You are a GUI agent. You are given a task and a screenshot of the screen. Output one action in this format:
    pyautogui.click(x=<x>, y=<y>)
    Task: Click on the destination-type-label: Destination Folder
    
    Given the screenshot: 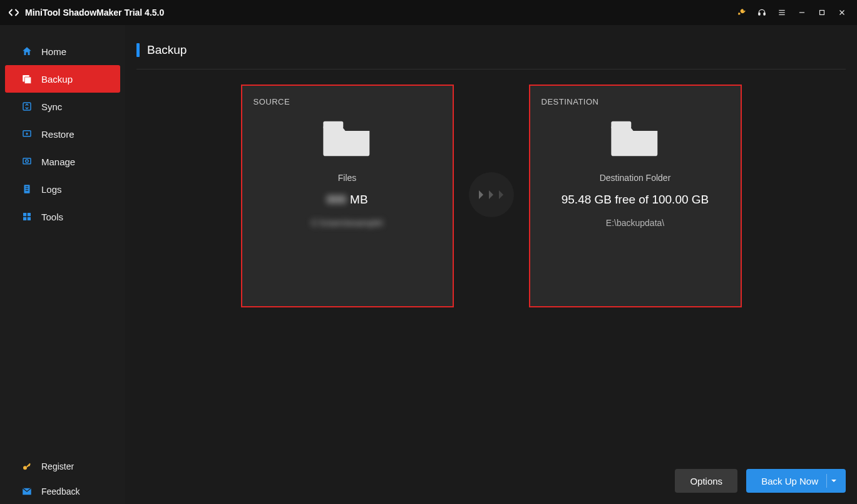 What is the action you would take?
    pyautogui.click(x=635, y=178)
    